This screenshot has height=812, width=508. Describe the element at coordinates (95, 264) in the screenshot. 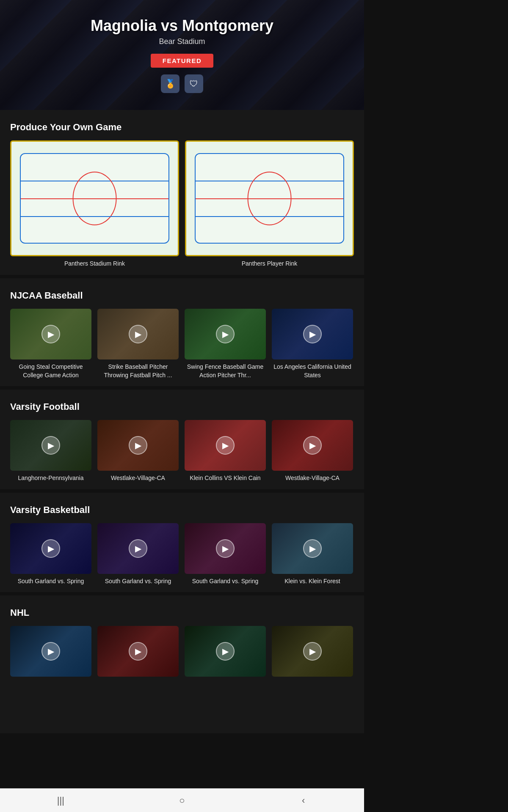

I see `rink1-label: Panthers Stadium Rink` at that location.